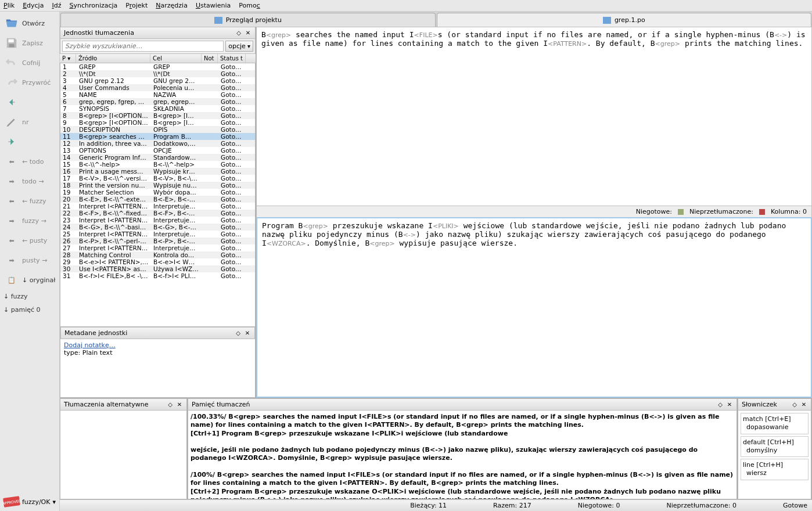  What do you see at coordinates (158, 227) in the screenshot?
I see `table-row: 24B<-G>, B<-\\^-basi…B<-G>, B<-…Gotowe` at bounding box center [158, 227].